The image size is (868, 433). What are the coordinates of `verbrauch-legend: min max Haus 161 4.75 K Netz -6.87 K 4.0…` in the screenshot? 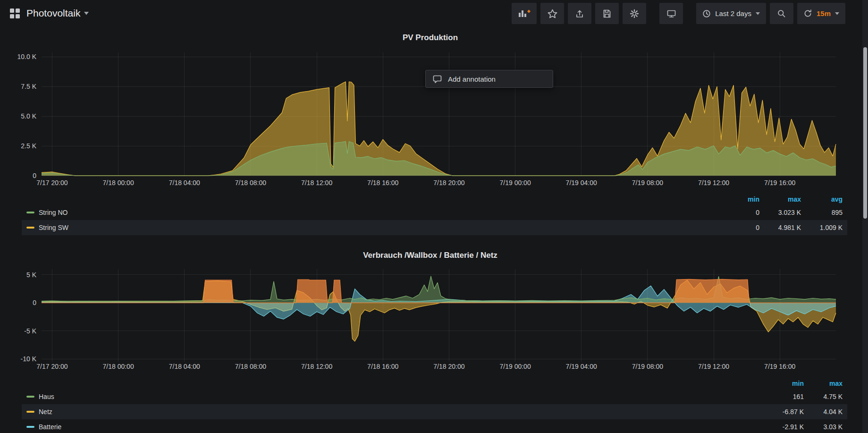 It's located at (434, 405).